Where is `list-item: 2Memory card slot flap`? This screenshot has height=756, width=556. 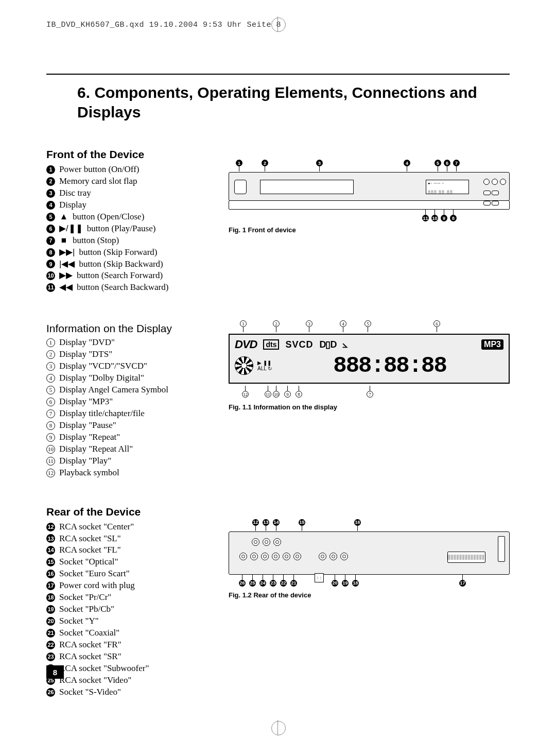 list-item: 2Memory card slot flap is located at coordinates (129, 181).